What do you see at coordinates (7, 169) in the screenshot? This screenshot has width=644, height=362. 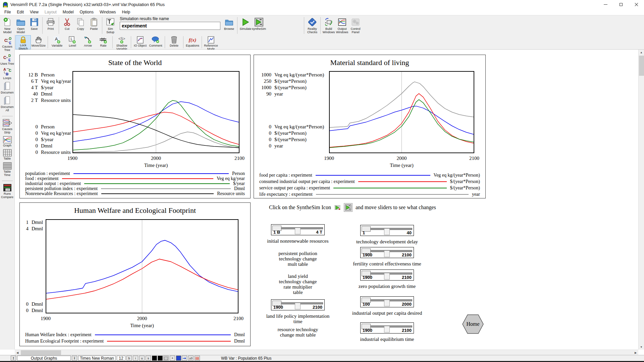 I see `sidebar-item-table-time: Table Time` at bounding box center [7, 169].